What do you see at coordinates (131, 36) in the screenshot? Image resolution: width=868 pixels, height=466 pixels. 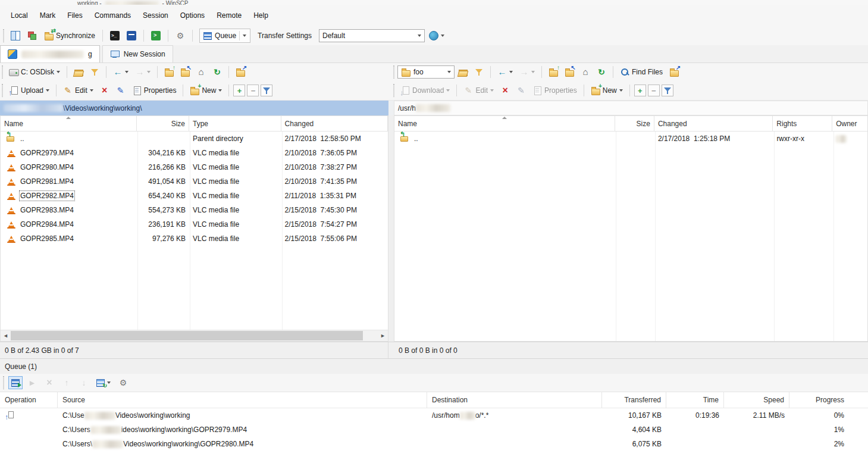 I see `terminal-button` at bounding box center [131, 36].